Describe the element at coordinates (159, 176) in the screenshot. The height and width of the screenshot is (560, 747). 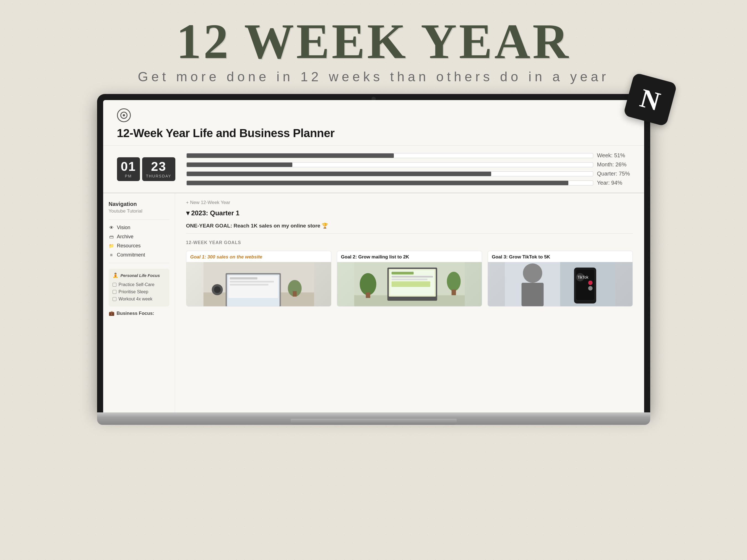
I see `clock-day: THURSDAY` at that location.